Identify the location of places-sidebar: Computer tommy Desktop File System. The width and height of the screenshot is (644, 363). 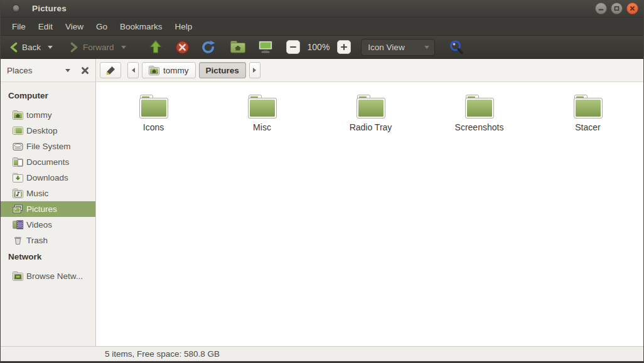
(48, 214).